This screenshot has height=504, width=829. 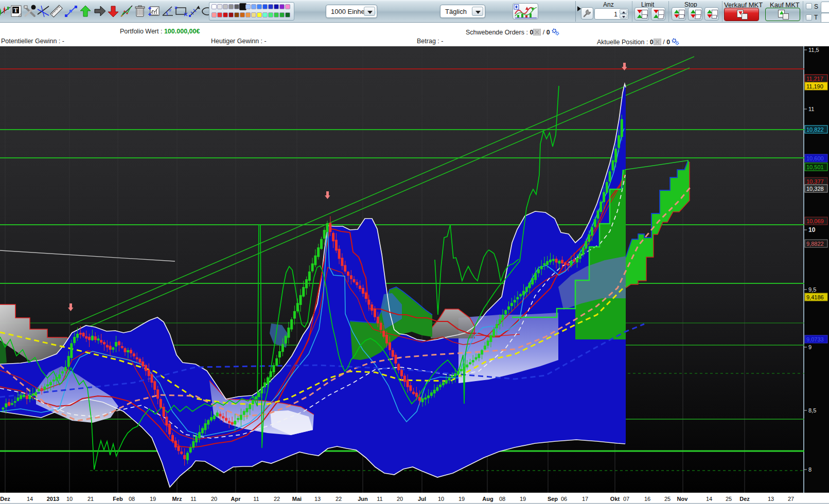 I want to click on svg-text: 9,8822, so click(x=815, y=244).